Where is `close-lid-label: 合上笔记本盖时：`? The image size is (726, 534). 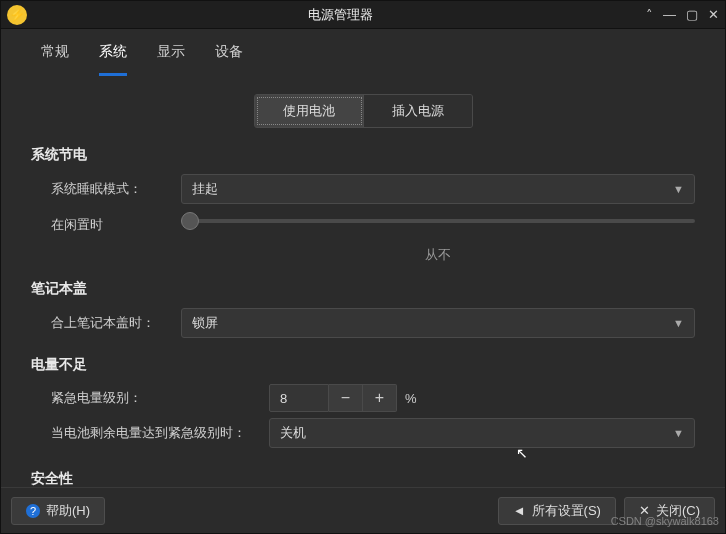 close-lid-label: 合上笔记本盖时： is located at coordinates (116, 323).